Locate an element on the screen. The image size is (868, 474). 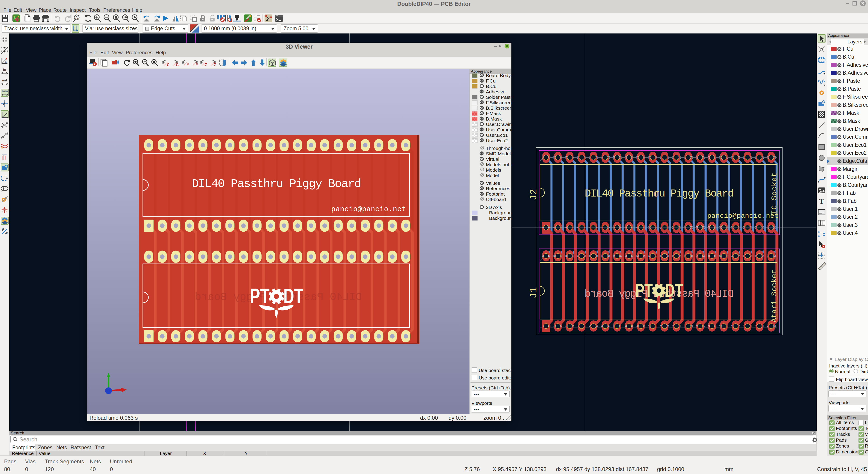
svg-text: θ is located at coordinates (6, 62).